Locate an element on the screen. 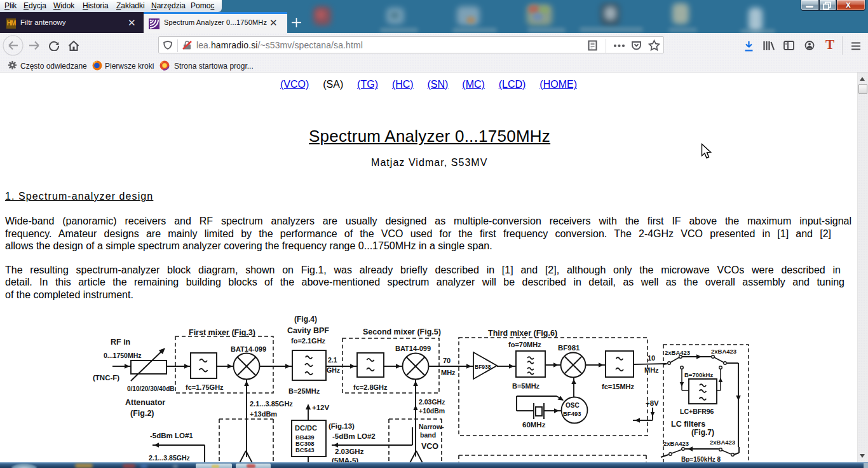 The width and height of the screenshot is (868, 468). svg-text: BF493 is located at coordinates (572, 413).